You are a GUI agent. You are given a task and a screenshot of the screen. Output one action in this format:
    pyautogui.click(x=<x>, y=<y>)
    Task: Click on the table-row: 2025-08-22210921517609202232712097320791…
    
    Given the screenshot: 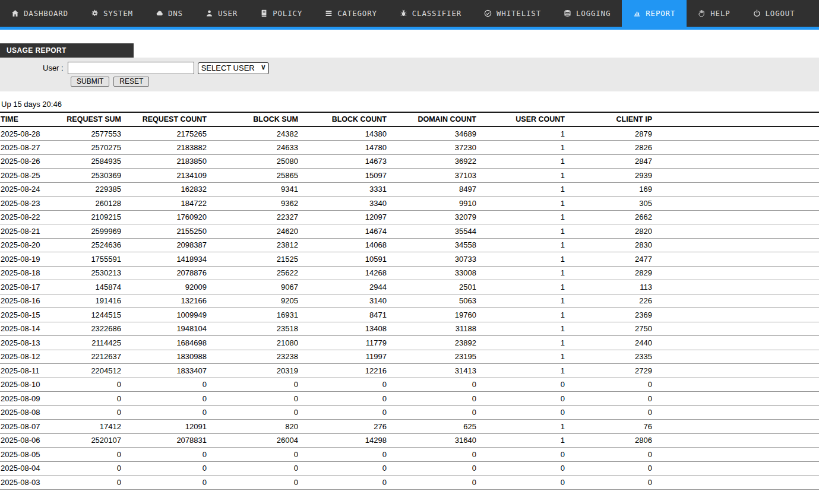 What is the action you would take?
    pyautogui.click(x=410, y=217)
    